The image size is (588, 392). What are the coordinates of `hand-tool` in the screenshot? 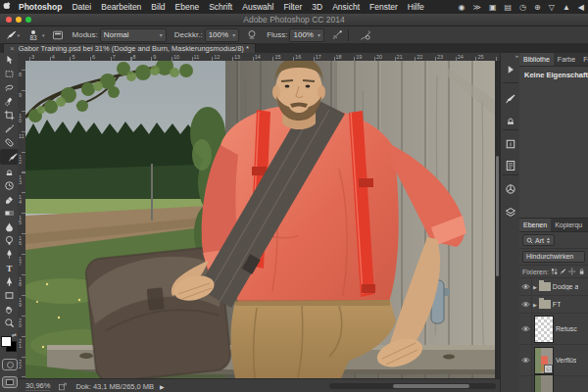 It's located at (9, 309).